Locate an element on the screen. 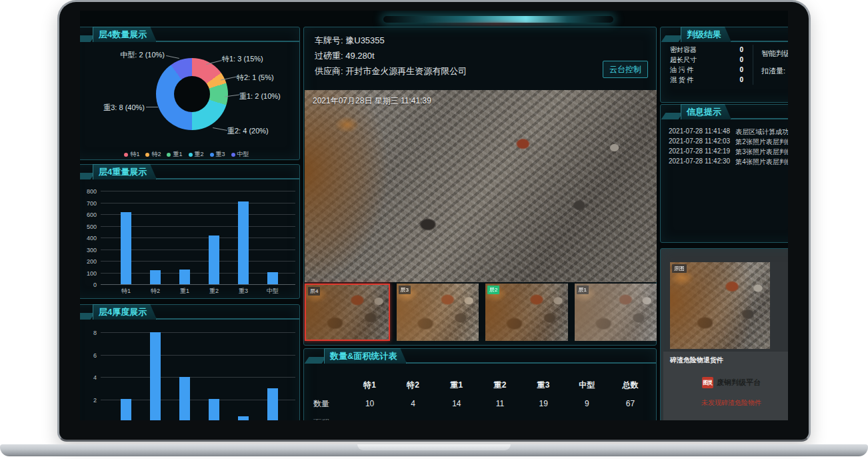  grade-item: 超长尺寸0 is located at coordinates (707, 60).